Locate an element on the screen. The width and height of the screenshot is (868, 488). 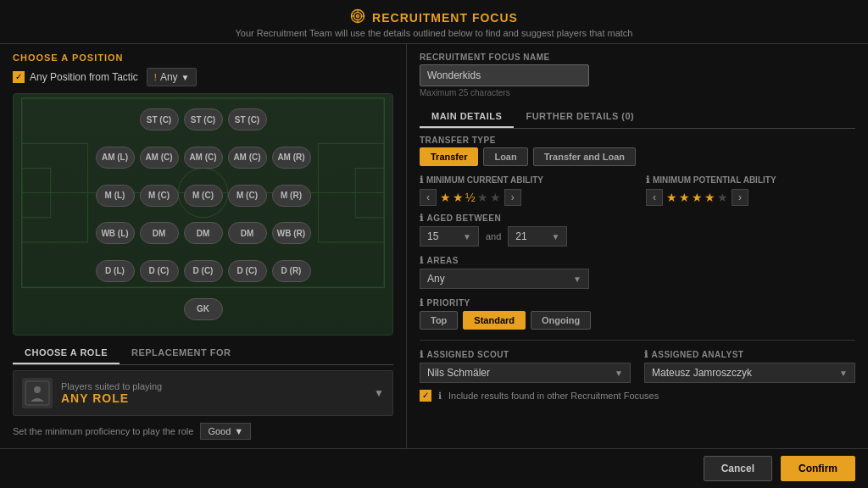
pos-btn-st-c-1: ST (C) is located at coordinates (159, 119).